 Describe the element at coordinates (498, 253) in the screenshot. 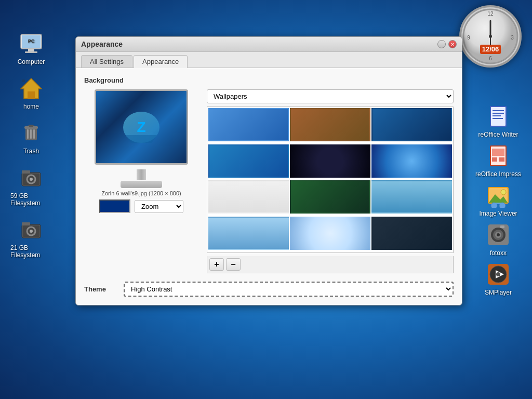

I see `fotoxx-label: fotoxx` at that location.